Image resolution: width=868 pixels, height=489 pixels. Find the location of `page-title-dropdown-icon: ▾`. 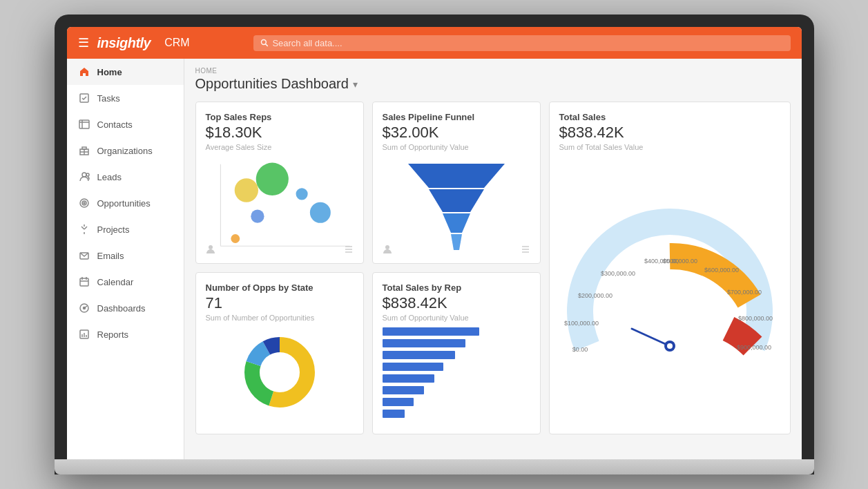

page-title-dropdown-icon: ▾ is located at coordinates (355, 84).